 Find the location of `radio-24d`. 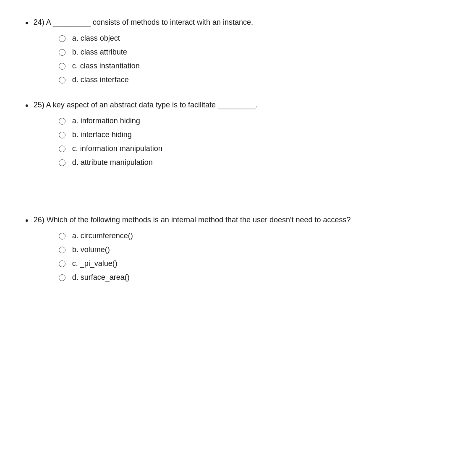

radio-24d is located at coordinates (62, 80).